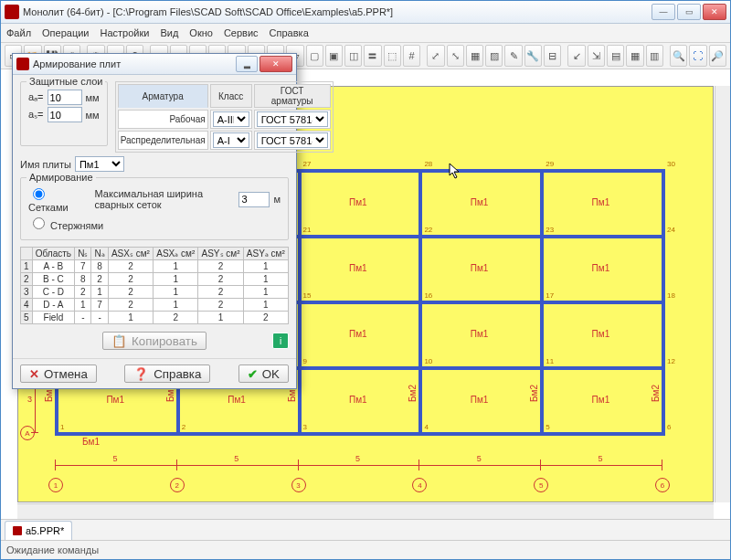  Describe the element at coordinates (715, 12) in the screenshot. I see `close-button: ✕` at that location.